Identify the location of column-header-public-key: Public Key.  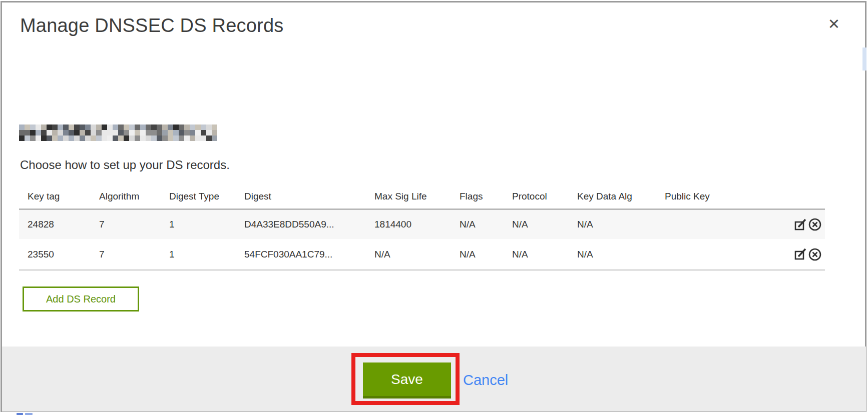
(725, 196).